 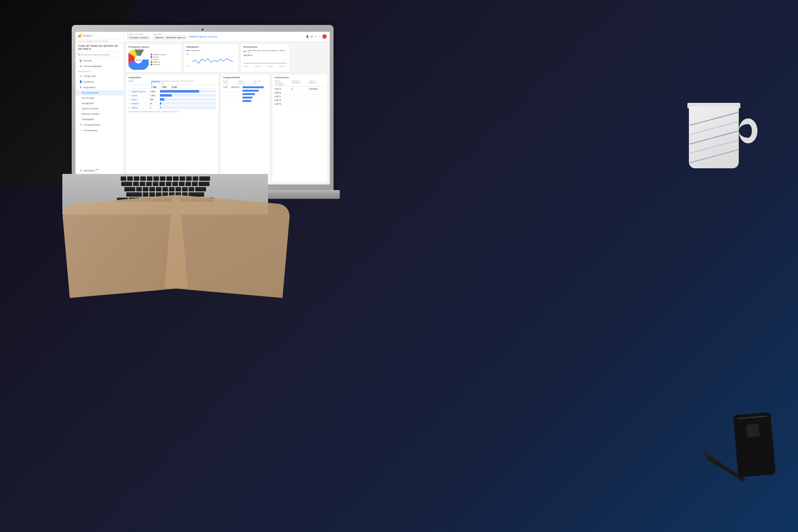 I want to click on svg-text: 24 août, so click(x=282, y=66).